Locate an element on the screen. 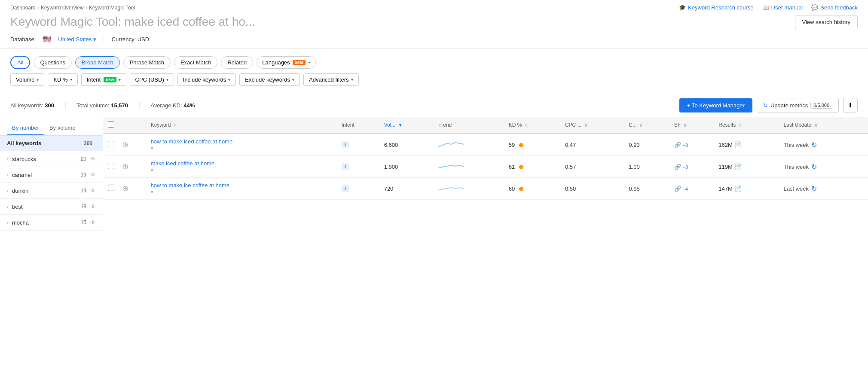  row2-refresh-icon: ↻ is located at coordinates (814, 167).